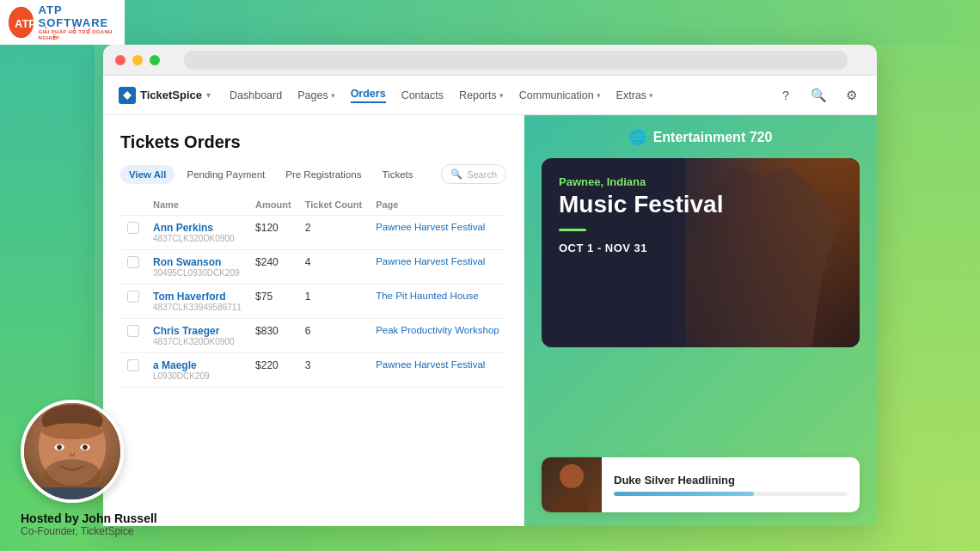  What do you see at coordinates (557, 95) in the screenshot?
I see `nav-comm-label: Communication` at bounding box center [557, 95].